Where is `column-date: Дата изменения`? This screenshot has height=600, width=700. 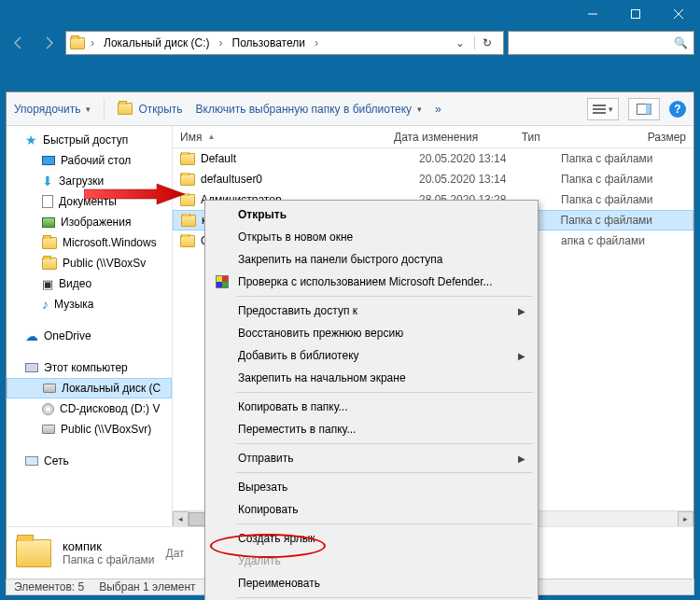
column-date: Дата изменения is located at coordinates (450, 137).